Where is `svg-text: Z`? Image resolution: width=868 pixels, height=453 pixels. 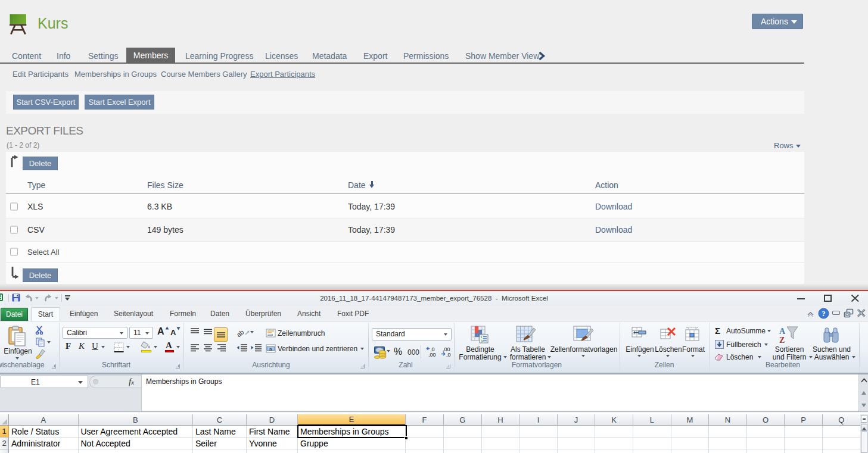
svg-text: Z is located at coordinates (782, 340).